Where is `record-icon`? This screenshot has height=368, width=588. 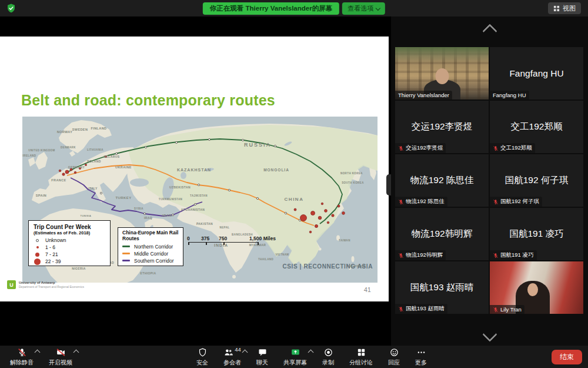 record-icon is located at coordinates (328, 352).